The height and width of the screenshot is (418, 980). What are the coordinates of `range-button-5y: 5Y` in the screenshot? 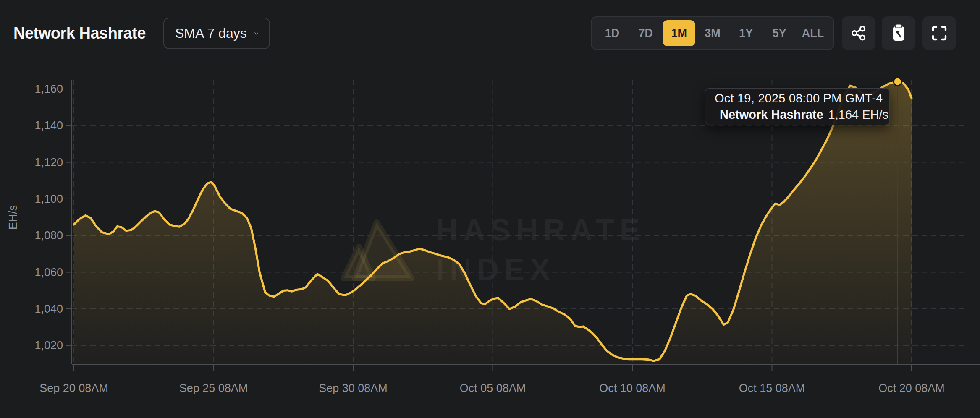 It's located at (779, 33).